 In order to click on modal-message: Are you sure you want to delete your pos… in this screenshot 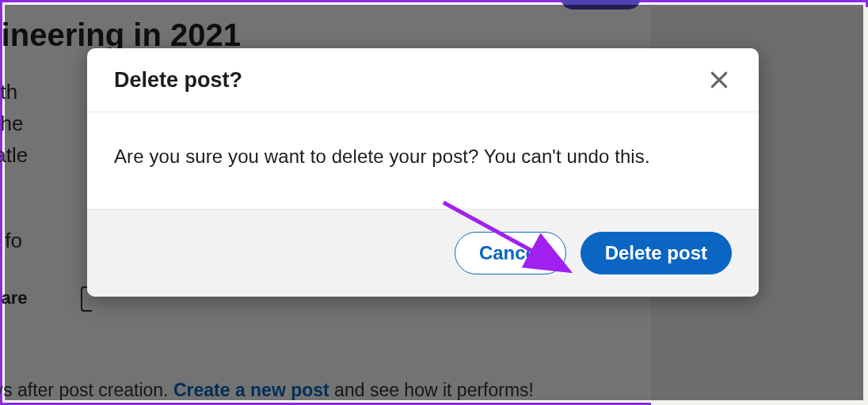, I will do `click(423, 157)`.